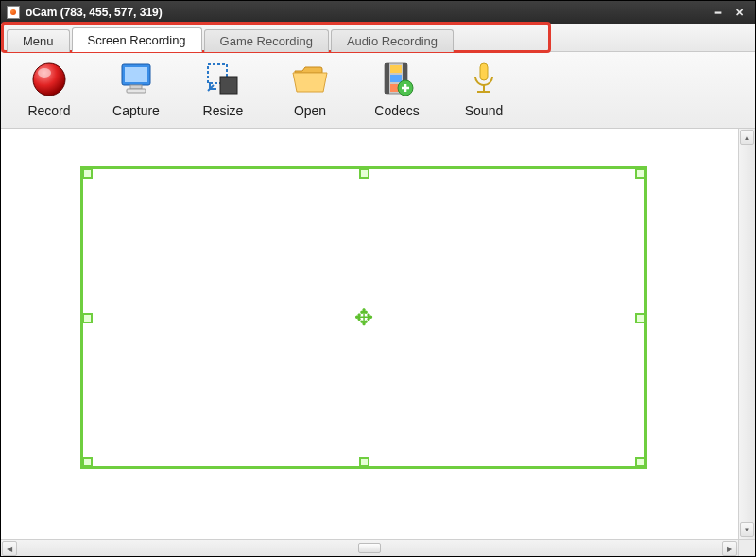 This screenshot has height=557, width=756. I want to click on handle-sw, so click(87, 461).